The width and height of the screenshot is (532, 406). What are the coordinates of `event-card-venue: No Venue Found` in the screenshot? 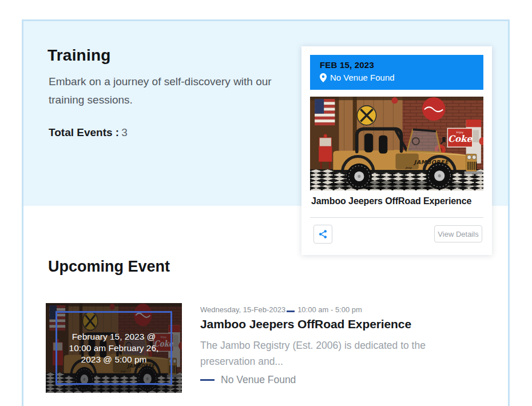 It's located at (397, 78).